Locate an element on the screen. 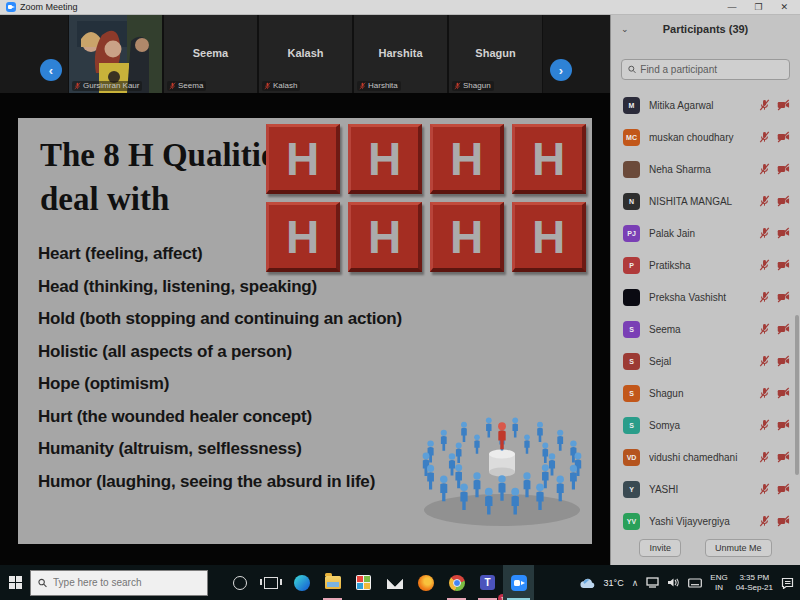 Image resolution: width=800 pixels, height=600 pixels. participant-row: M Mitika Agarwal is located at coordinates (706, 105).